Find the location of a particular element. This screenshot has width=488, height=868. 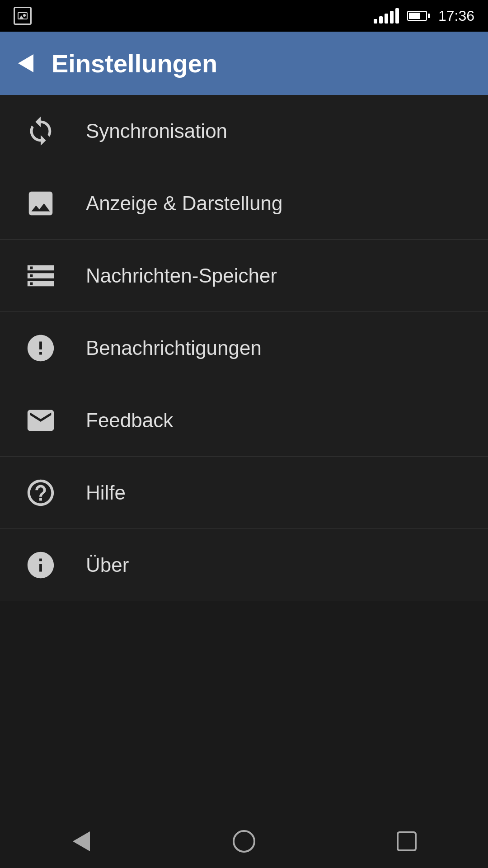

menu-item-synchronisation: Synchronisation is located at coordinates (244, 131).